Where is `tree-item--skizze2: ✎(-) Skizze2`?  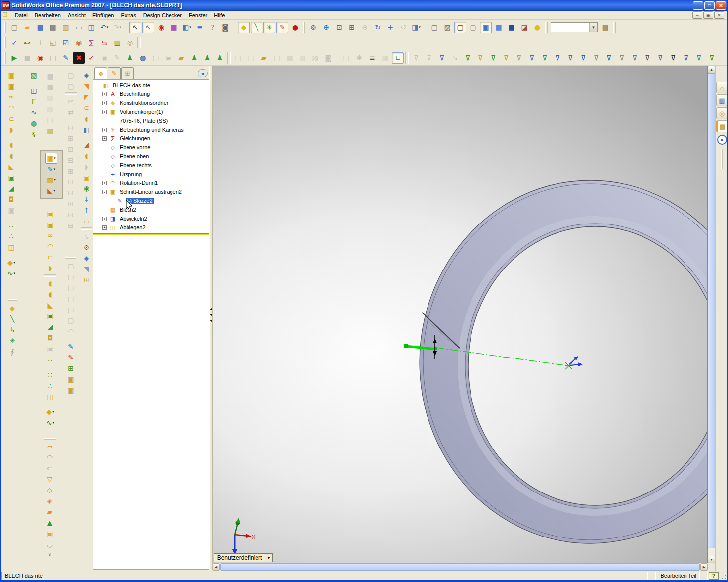 tree-item--skizze2: ✎(-) Skizze2 is located at coordinates (151, 201).